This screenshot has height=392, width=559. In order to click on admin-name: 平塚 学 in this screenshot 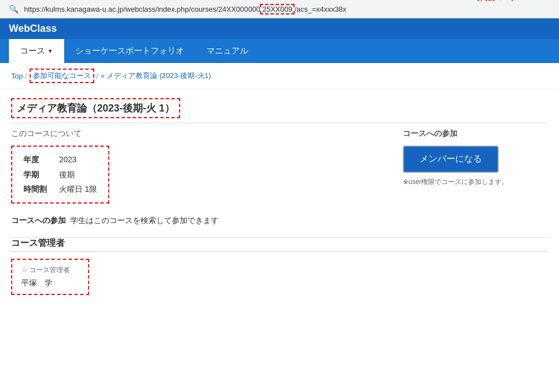, I will do `click(50, 283)`.